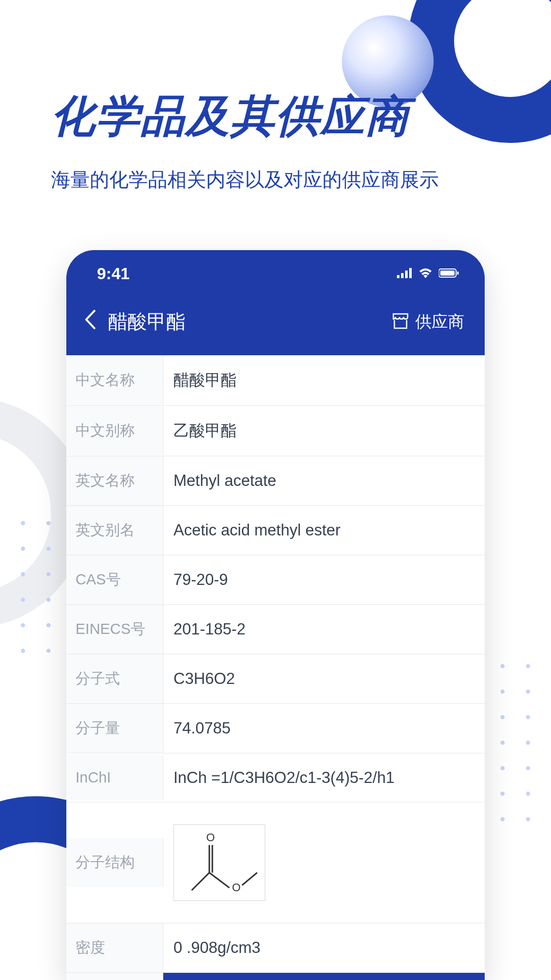  What do you see at coordinates (115, 380) in the screenshot?
I see `detail-label-chinese-name: 中文名称` at bounding box center [115, 380].